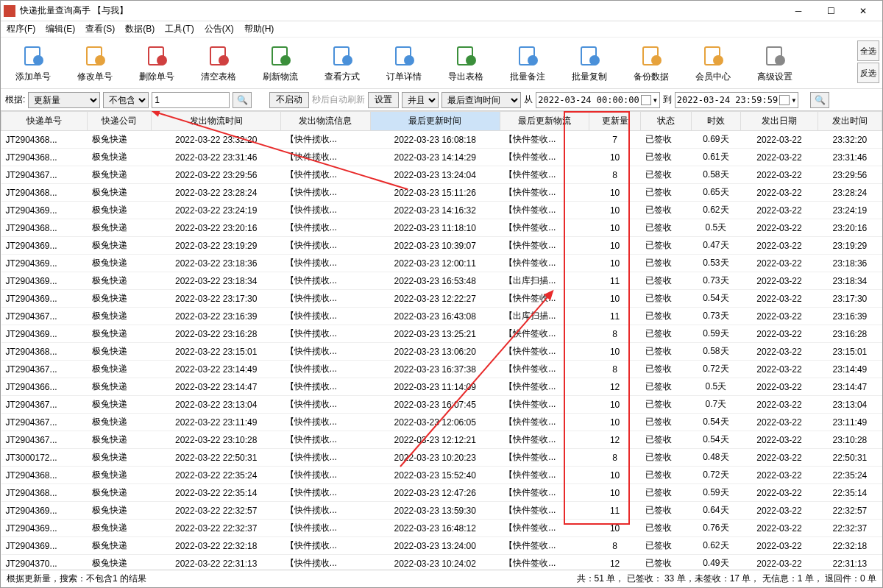 This screenshot has height=588, width=883. What do you see at coordinates (849, 121) in the screenshot?
I see `column-header: 发出时间` at bounding box center [849, 121].